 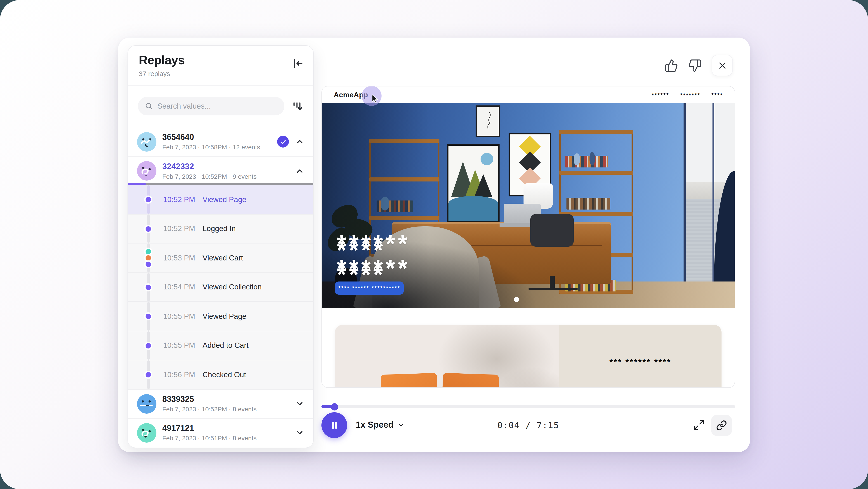 What do you see at coordinates (369, 288) in the screenshot?
I see `hero-cta-button: **** ****** **********` at bounding box center [369, 288].